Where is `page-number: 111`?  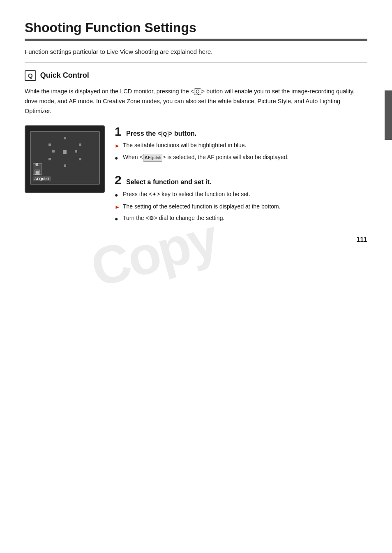
page-number: 111 is located at coordinates (362, 240).